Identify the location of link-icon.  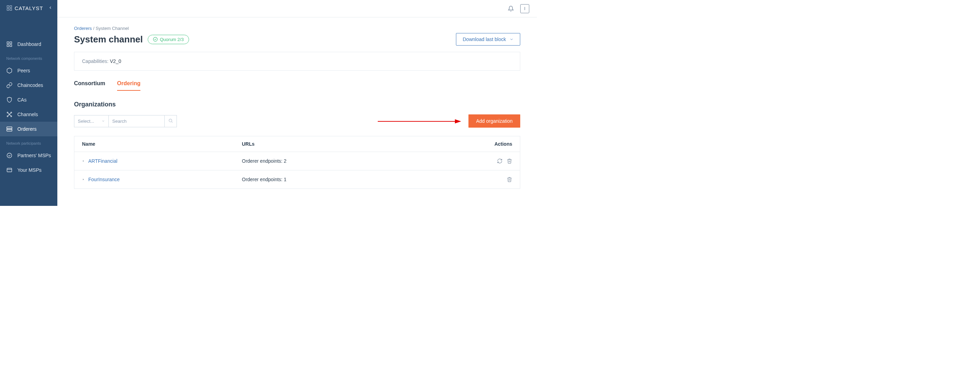
(9, 85).